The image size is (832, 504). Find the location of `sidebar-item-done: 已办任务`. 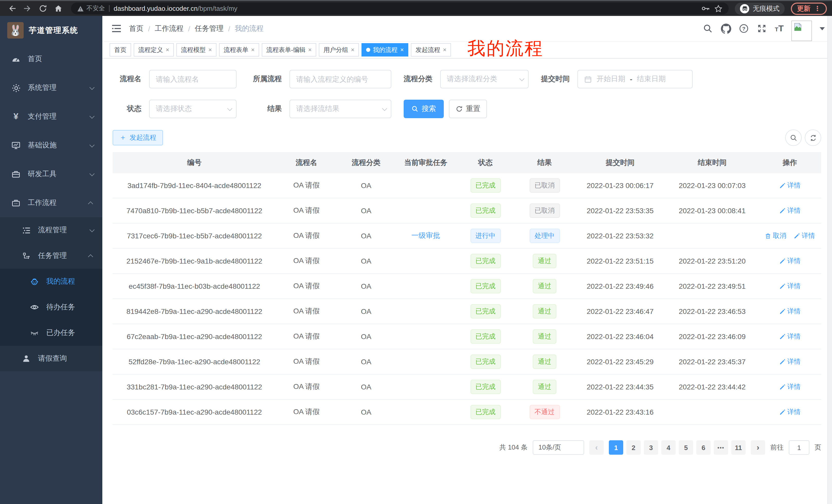

sidebar-item-done: 已办任务 is located at coordinates (51, 333).